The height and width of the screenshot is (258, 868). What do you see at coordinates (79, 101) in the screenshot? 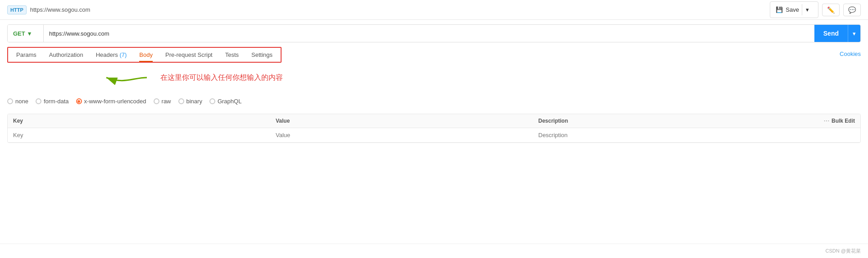
I see `radio-circle-x-www-form-urlencoded` at bounding box center [79, 101].